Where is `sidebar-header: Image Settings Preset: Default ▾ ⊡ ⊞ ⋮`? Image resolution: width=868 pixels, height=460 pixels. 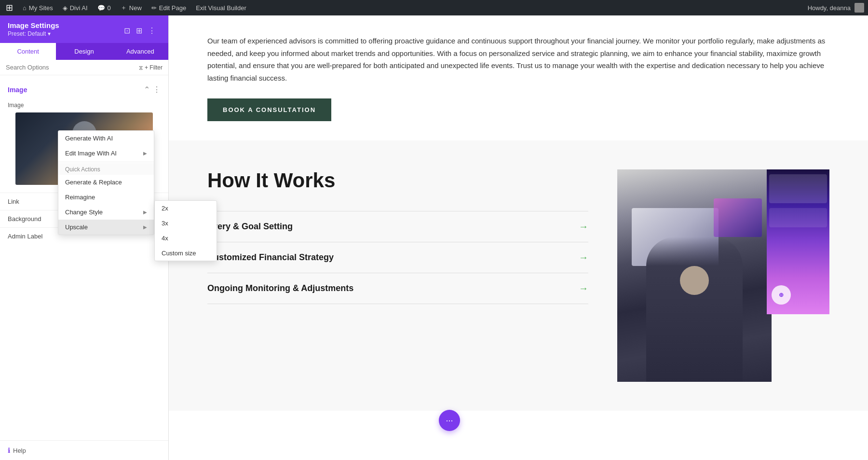 sidebar-header: Image Settings Preset: Default ▾ ⊡ ⊞ ⋮ is located at coordinates (84, 29).